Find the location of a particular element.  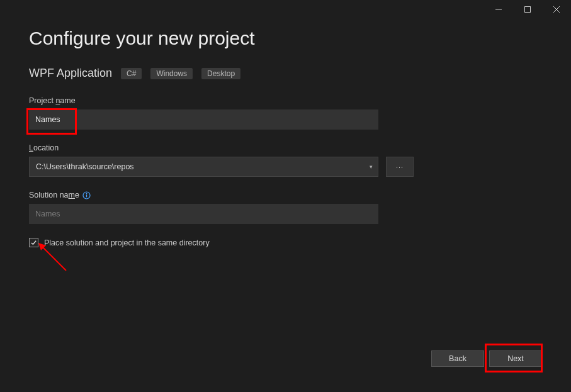

location-group: Location C:\Users\thrak\source\repos ▾ .… is located at coordinates (286, 160).